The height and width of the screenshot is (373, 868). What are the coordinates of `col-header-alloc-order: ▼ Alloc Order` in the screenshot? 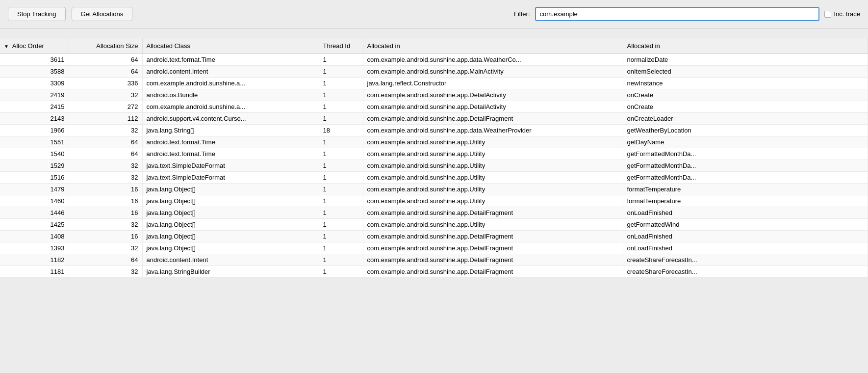 It's located at (34, 46).